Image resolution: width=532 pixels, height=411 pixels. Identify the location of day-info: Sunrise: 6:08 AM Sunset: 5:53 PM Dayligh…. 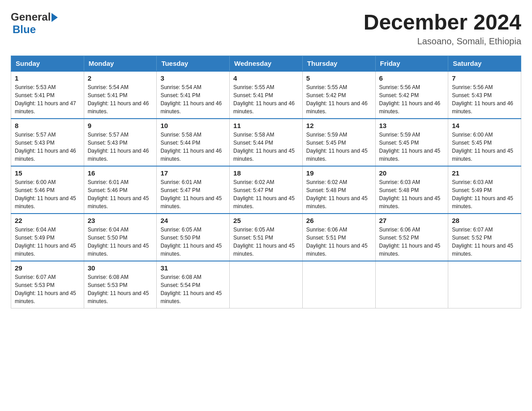
(120, 289).